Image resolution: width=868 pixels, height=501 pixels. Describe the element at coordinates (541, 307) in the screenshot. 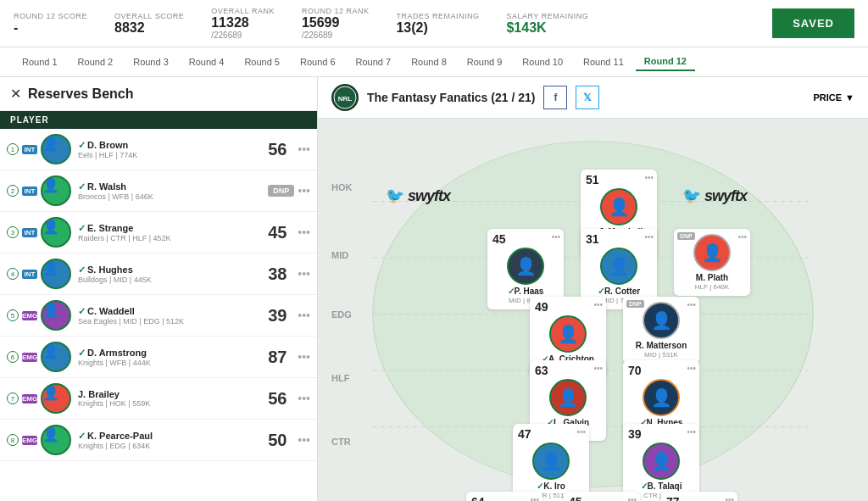

I see `field-card-score: 49` at that location.